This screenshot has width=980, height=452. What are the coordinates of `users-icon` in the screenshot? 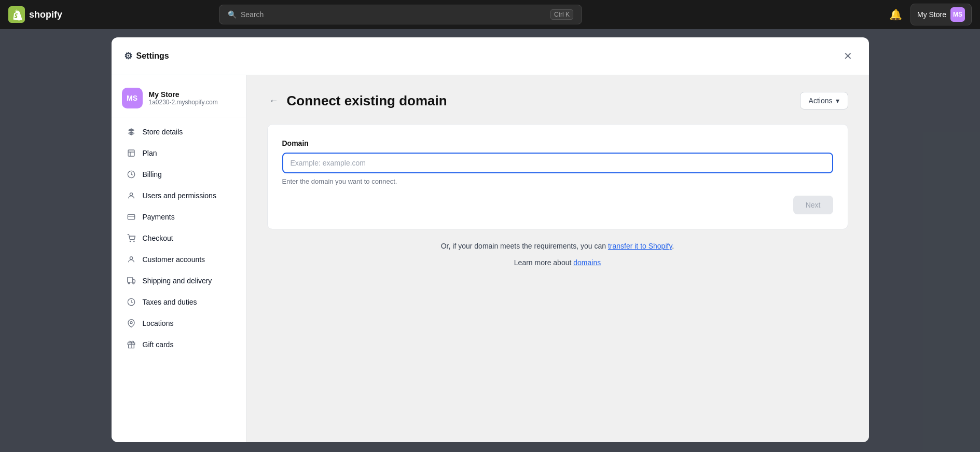 It's located at (131, 196).